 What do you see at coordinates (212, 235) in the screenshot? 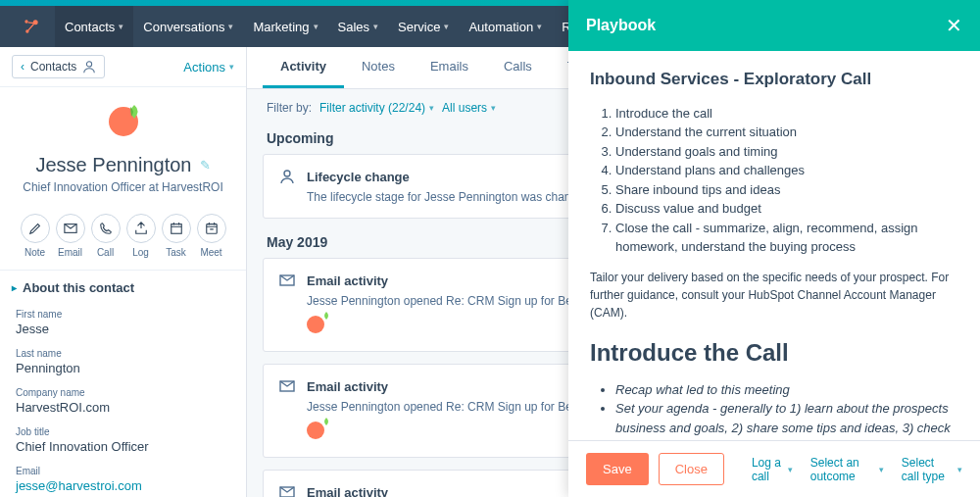
I see `meet-button: Meet` at bounding box center [212, 235].